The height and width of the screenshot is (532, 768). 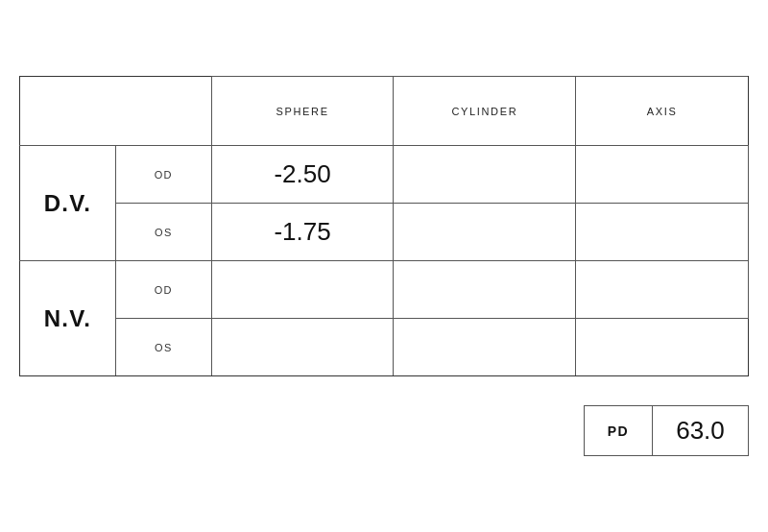 I want to click on nv-os-label: OS, so click(x=163, y=348).